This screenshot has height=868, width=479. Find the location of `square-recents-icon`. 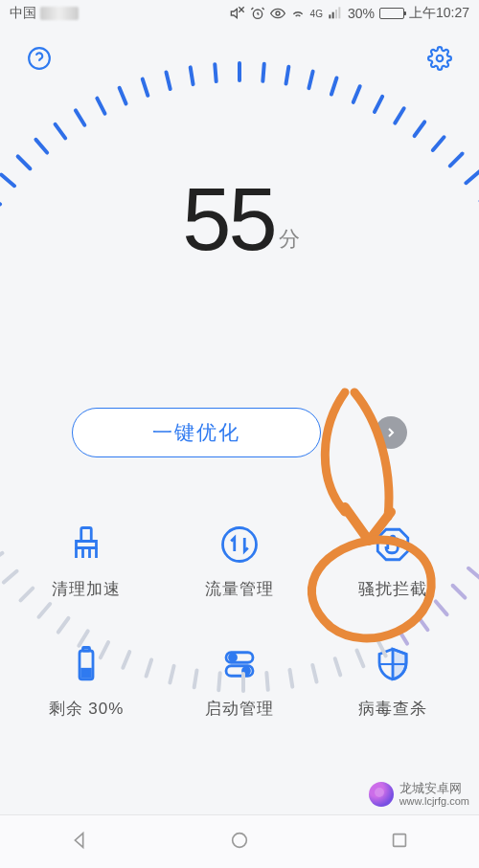

square-recents-icon is located at coordinates (399, 840).